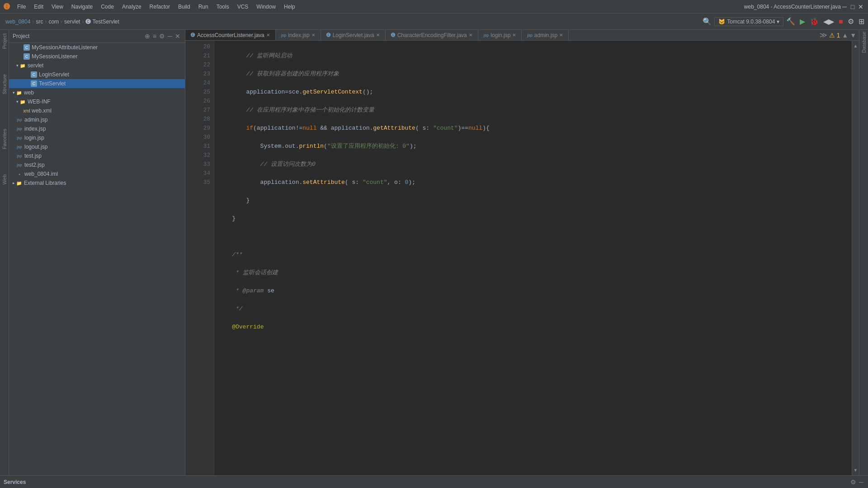 The height and width of the screenshot is (488, 868). I want to click on project-sidebar-tab: Project, so click(5, 41).